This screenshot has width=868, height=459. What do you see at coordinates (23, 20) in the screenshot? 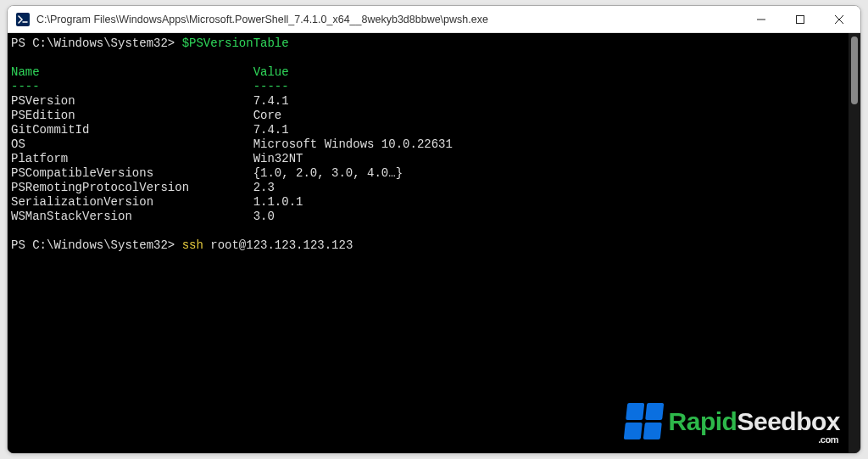
I see `powershell-icon` at bounding box center [23, 20].